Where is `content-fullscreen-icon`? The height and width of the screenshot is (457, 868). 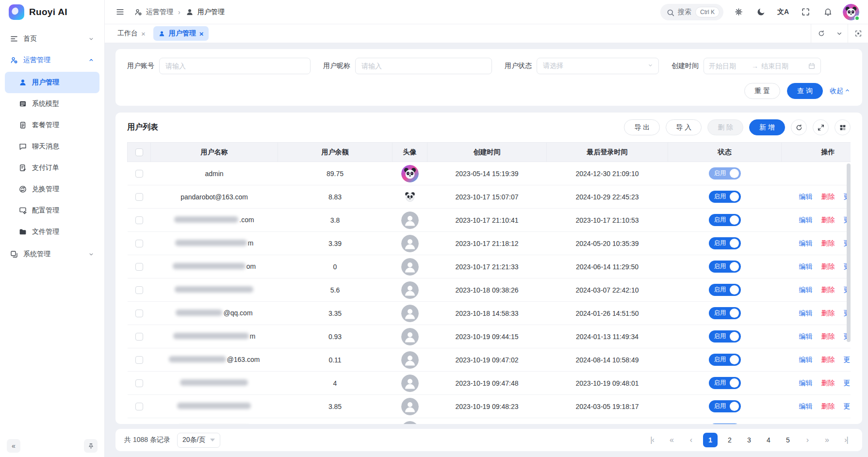
content-fullscreen-icon is located at coordinates (858, 33).